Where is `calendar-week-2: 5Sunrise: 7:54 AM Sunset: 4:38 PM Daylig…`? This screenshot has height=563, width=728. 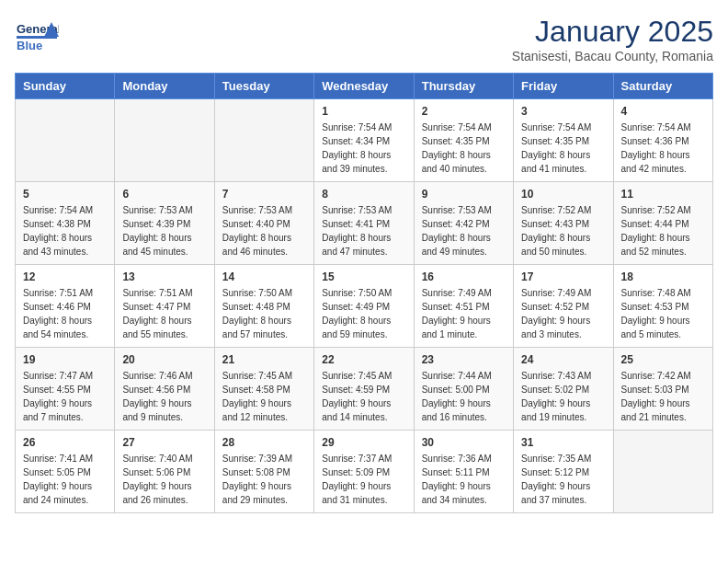
calendar-week-2: 5Sunrise: 7:54 AM Sunset: 4:38 PM Daylig… is located at coordinates (364, 224).